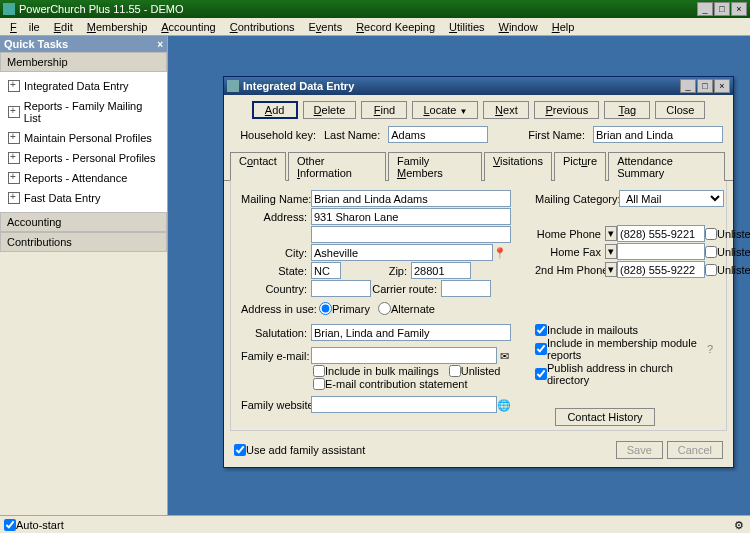 The image size is (750, 533). Describe the element at coordinates (711, 270) in the screenshot. I see `unlisted3-checkbox` at that location.